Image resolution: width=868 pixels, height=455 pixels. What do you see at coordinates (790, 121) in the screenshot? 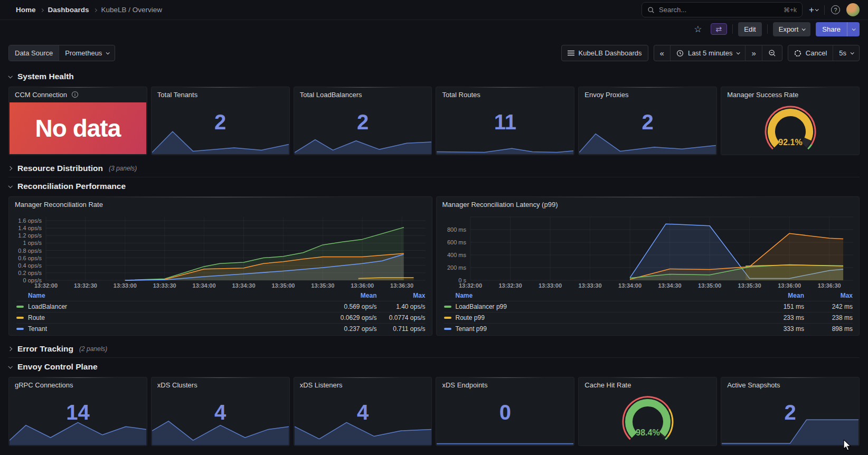
I see `panel-manager-success-rate: Manager Success Rate 92.1%` at bounding box center [790, 121].